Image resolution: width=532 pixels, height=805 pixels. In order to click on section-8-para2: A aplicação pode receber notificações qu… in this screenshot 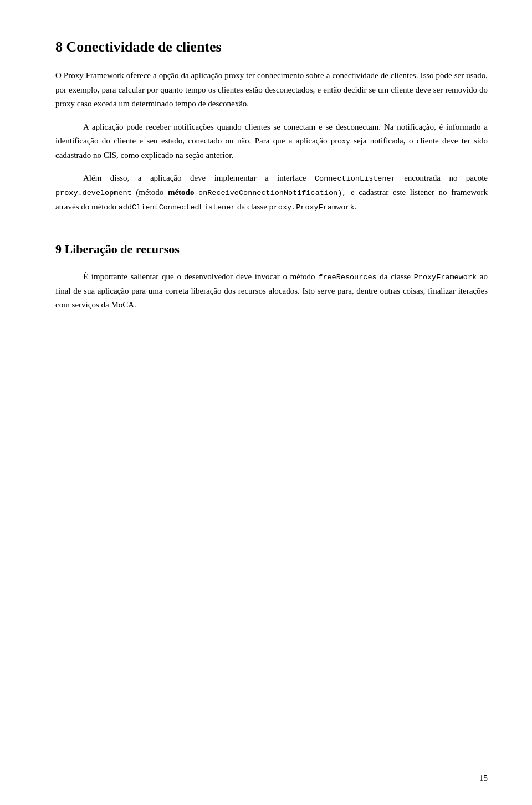, I will do `click(272, 142)`.